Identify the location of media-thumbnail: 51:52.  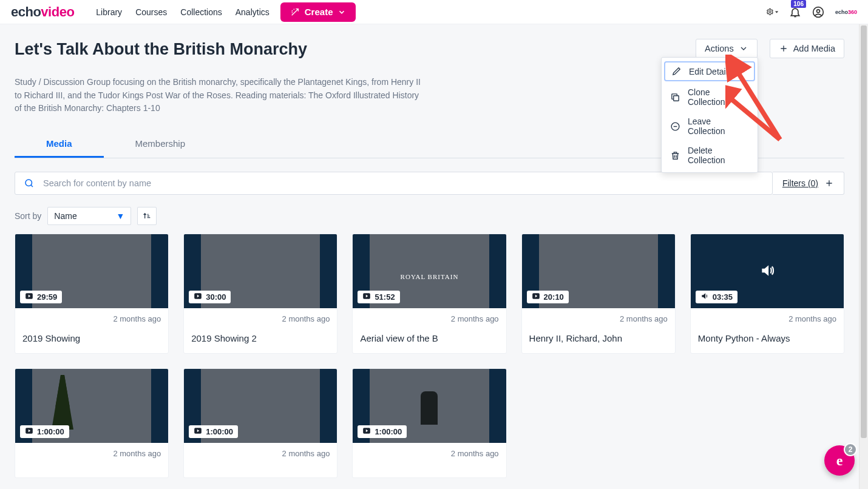
(429, 271).